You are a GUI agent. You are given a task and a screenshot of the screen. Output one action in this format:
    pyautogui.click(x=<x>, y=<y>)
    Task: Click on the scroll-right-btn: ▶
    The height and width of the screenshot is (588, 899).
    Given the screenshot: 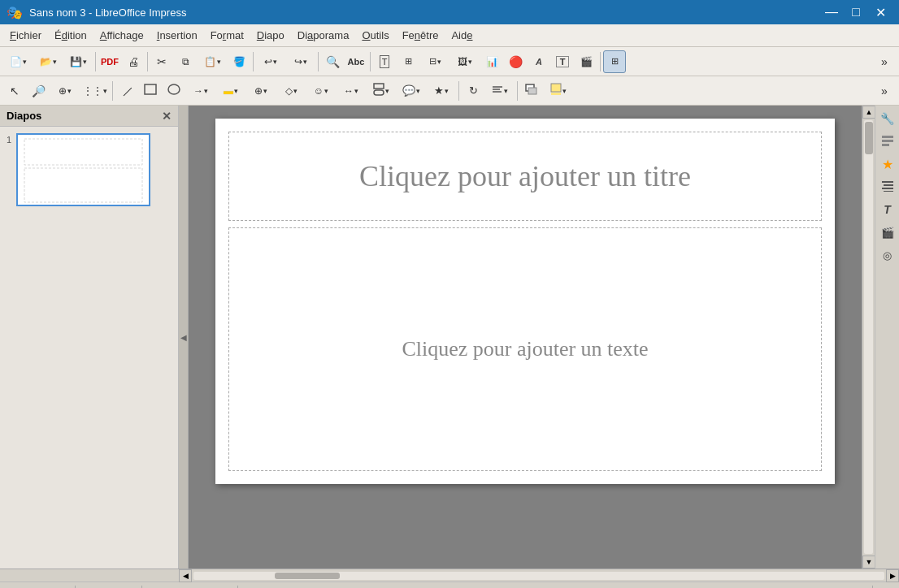 What is the action you would take?
    pyautogui.click(x=892, y=576)
    